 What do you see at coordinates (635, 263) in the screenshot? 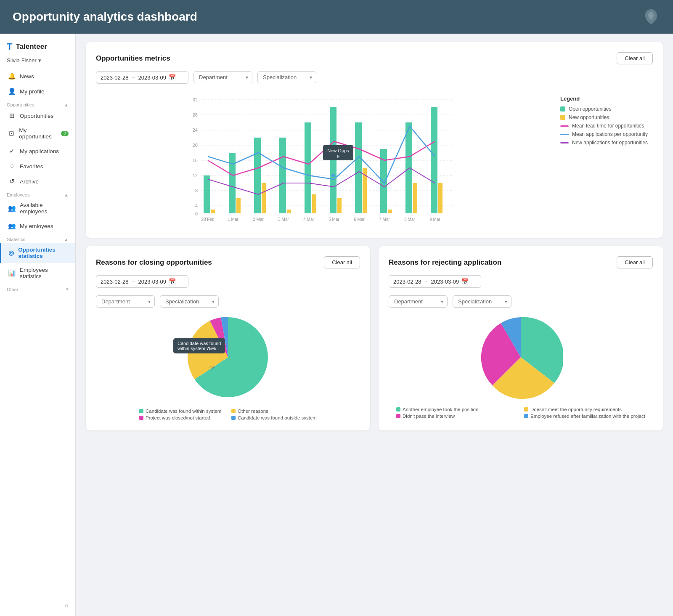
I see `rejecting-clear-all-button: Clear all` at bounding box center [635, 263].